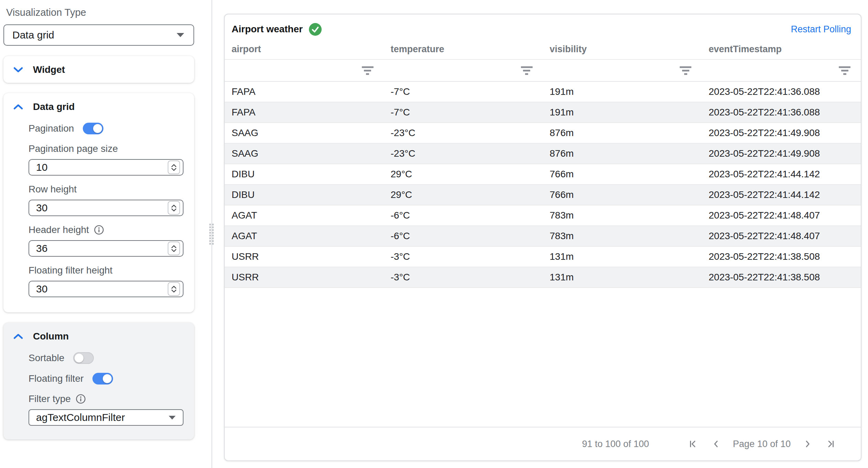  Describe the element at coordinates (106, 289) in the screenshot. I see `floating-filter-height-input` at that location.